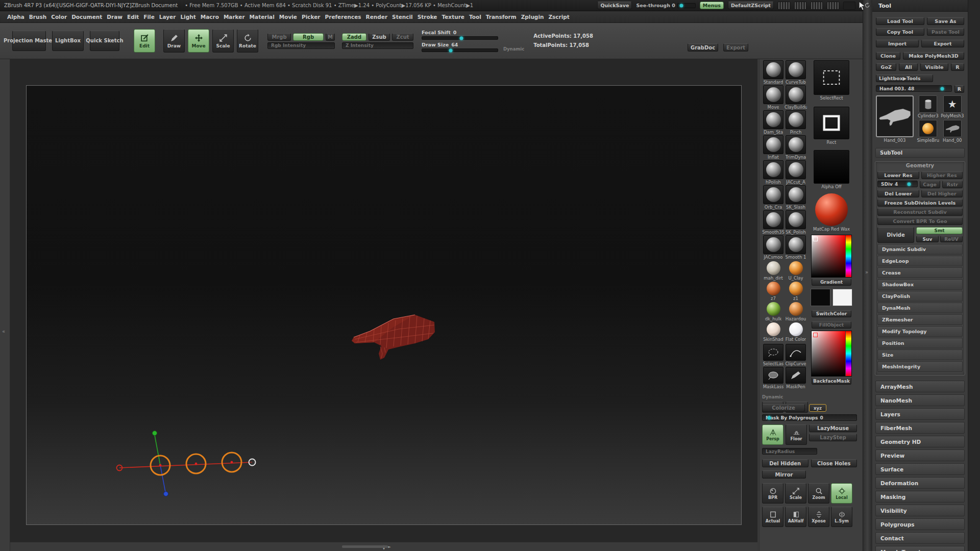 This screenshot has height=551, width=980. I want to click on section-contact: Contact, so click(920, 538).